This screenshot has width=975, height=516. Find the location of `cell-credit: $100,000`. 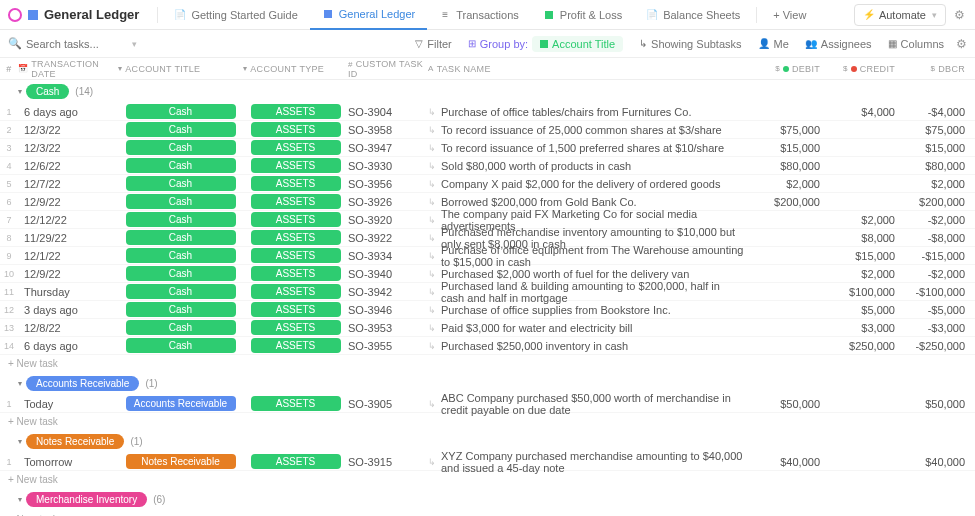

cell-credit: $100,000 is located at coordinates (858, 292).